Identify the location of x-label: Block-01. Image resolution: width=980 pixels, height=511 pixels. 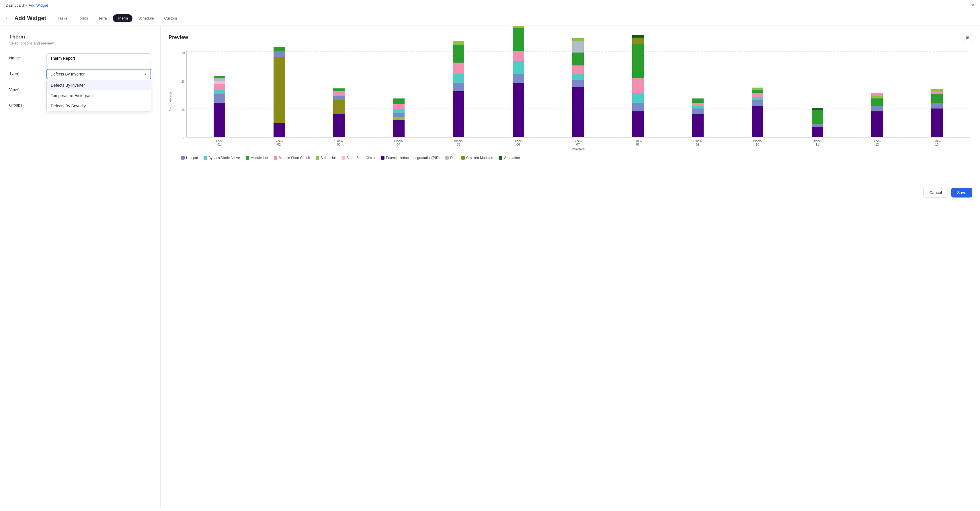
(219, 143).